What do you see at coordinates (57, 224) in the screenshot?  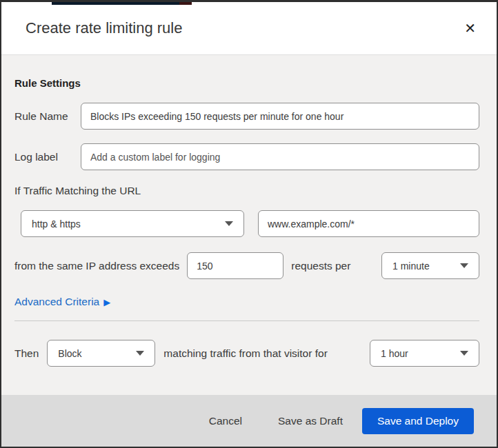 I see `scheme-select-value: http & https` at bounding box center [57, 224].